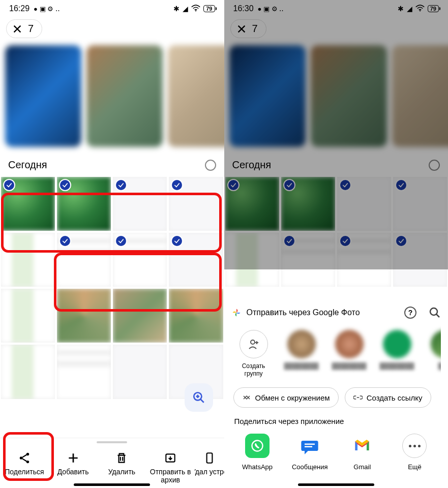 This screenshot has height=488, width=448. What do you see at coordinates (73, 472) in the screenshot?
I see `add-label: Добавить` at bounding box center [73, 472].